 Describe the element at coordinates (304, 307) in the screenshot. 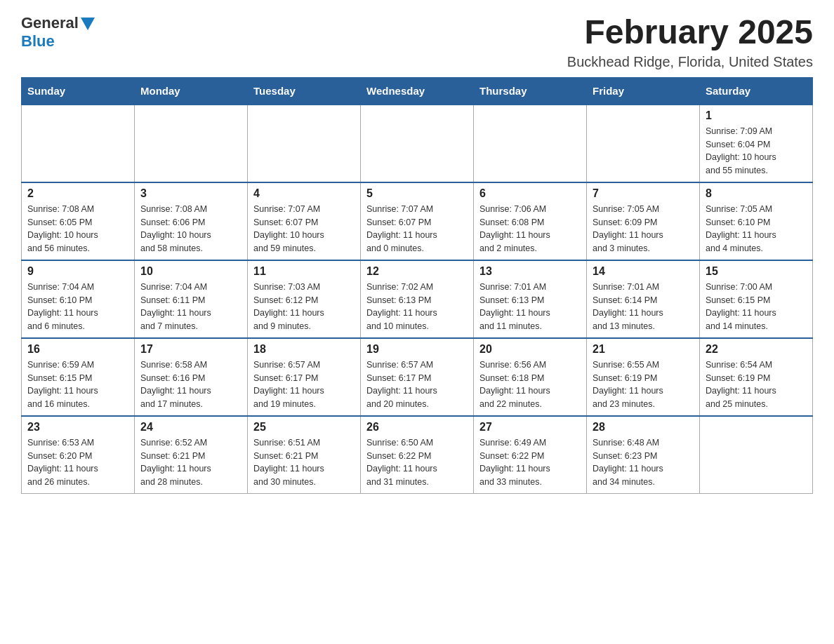

I see `day-info: Sunrise: 7:03 AMSunset: 6:12 PMDaylight:…` at that location.